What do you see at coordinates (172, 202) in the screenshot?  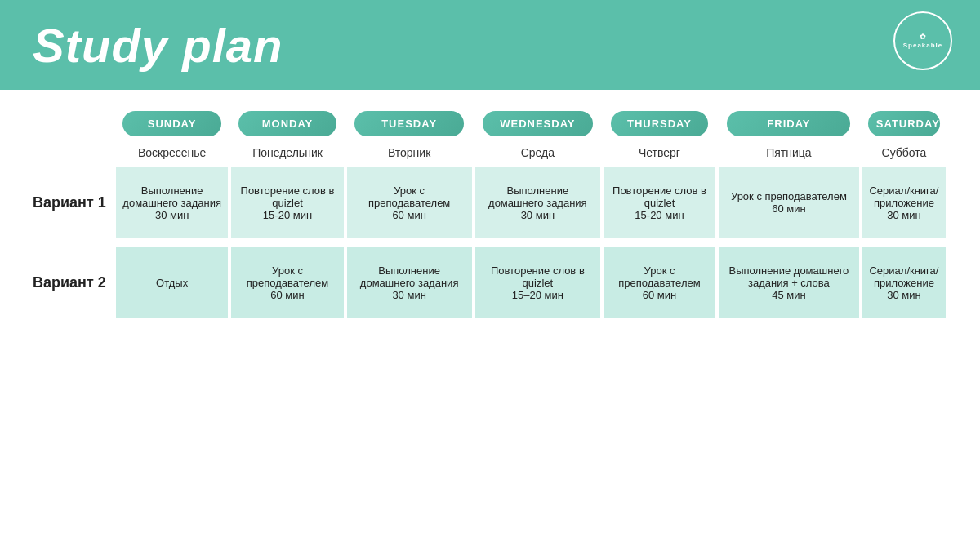 I see `v1-sunday: Выполнение домашнего задания 30 мин` at bounding box center [172, 202].